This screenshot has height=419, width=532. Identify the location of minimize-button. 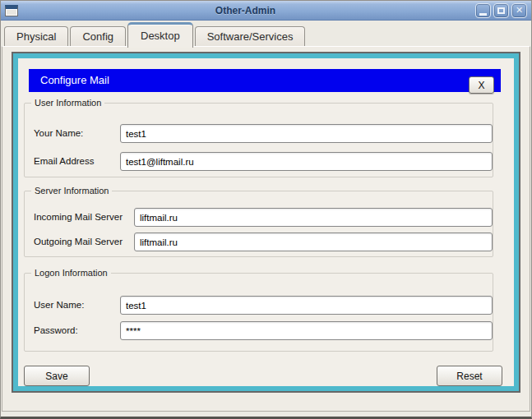
(483, 11).